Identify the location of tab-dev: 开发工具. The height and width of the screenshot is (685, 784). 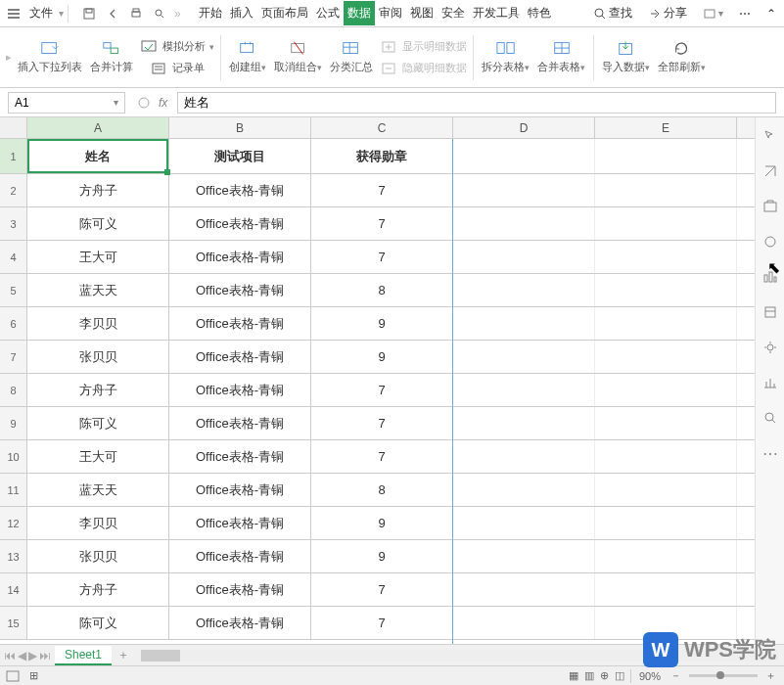
(496, 14).